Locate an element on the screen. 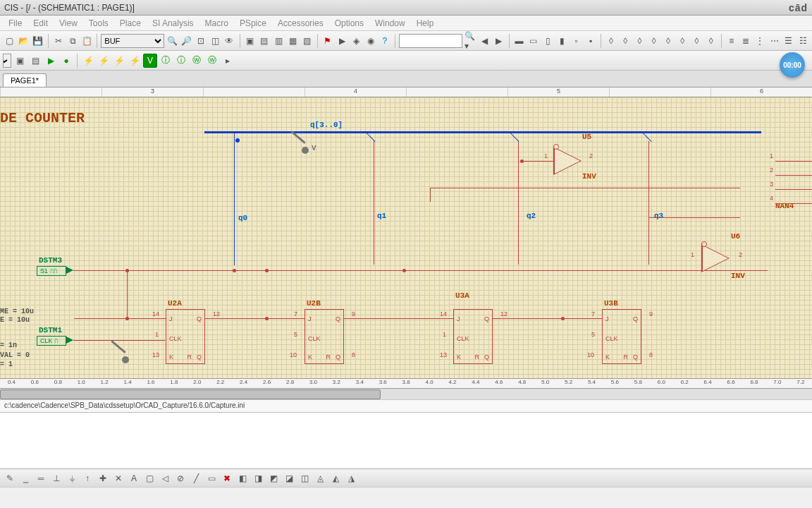 The height and width of the screenshot is (508, 812). zoom-fit-icon: ⊡ is located at coordinates (201, 41).